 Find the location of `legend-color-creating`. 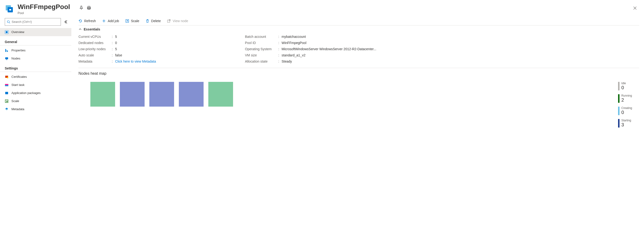

legend-color-creating is located at coordinates (619, 111).